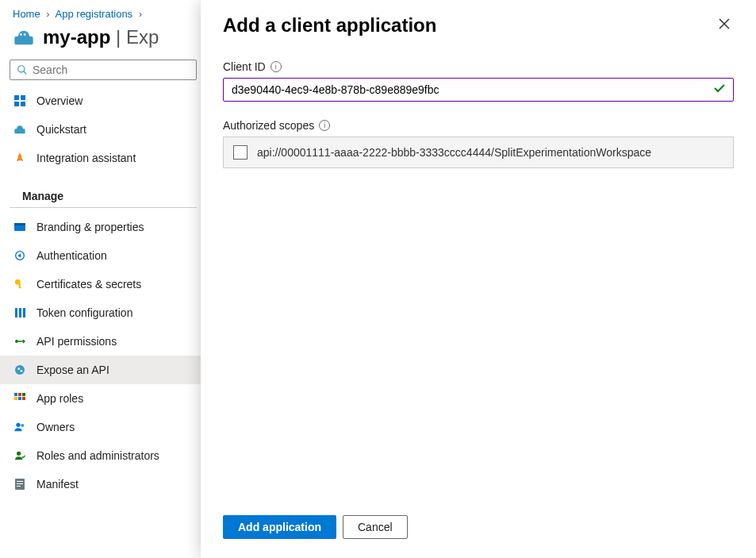 This screenshot has height=558, width=756. I want to click on check-icon, so click(720, 90).